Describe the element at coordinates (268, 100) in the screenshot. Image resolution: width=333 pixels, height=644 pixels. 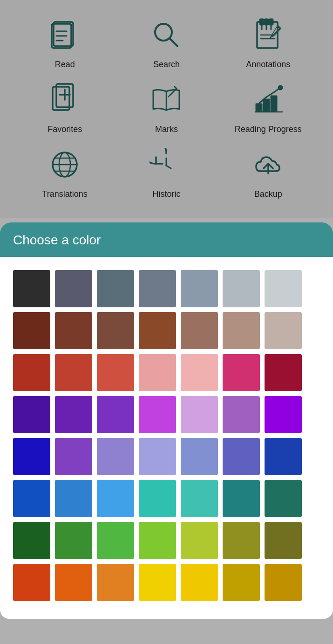
I see `reading-progress-icon` at that location.